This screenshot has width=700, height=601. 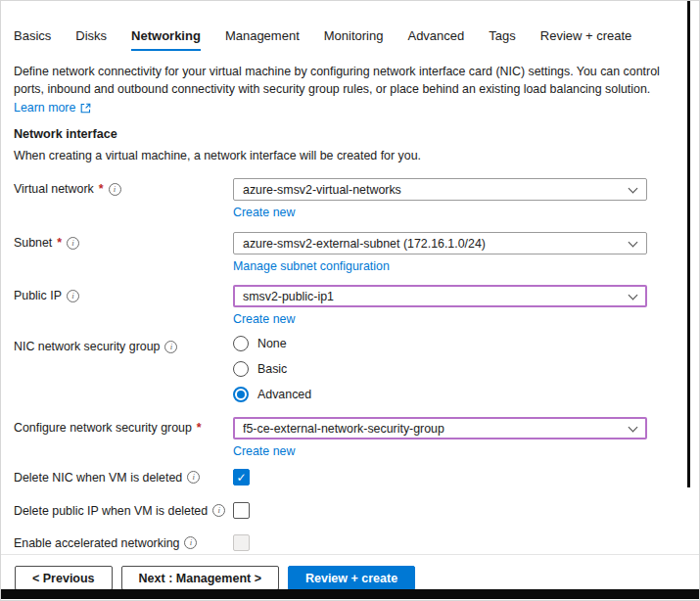 What do you see at coordinates (64, 578) in the screenshot?
I see `previous-button: < Previous` at bounding box center [64, 578].